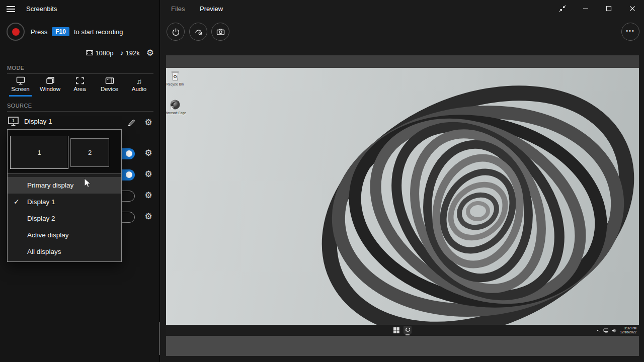 This screenshot has height=362, width=644. Describe the element at coordinates (148, 122) in the screenshot. I see `source-settings-button: ⚙` at that location.